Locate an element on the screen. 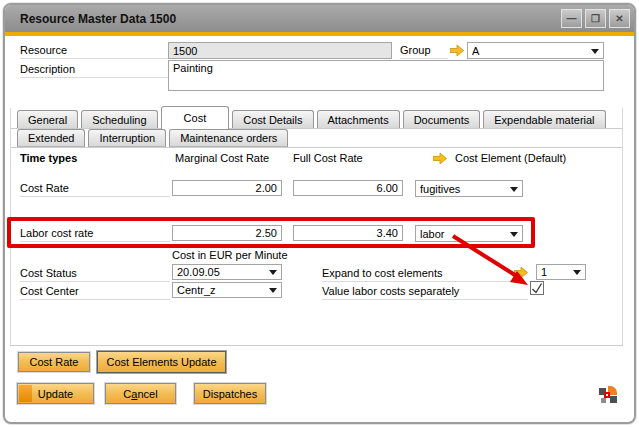 The width and height of the screenshot is (639, 427). tab-scheduling: Scheduling is located at coordinates (119, 120).